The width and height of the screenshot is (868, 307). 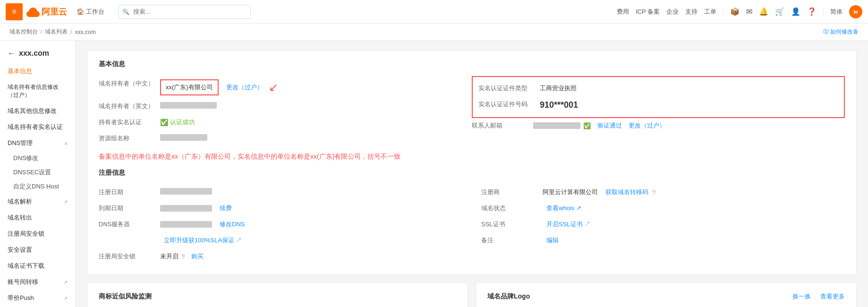 What do you see at coordinates (710, 12) in the screenshot?
I see `nav-ticket: 工单` at bounding box center [710, 12].